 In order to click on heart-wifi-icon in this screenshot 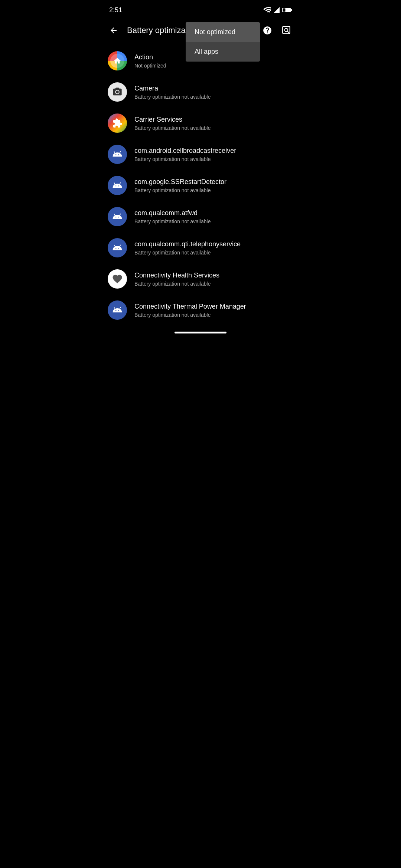, I will do `click(117, 279)`.